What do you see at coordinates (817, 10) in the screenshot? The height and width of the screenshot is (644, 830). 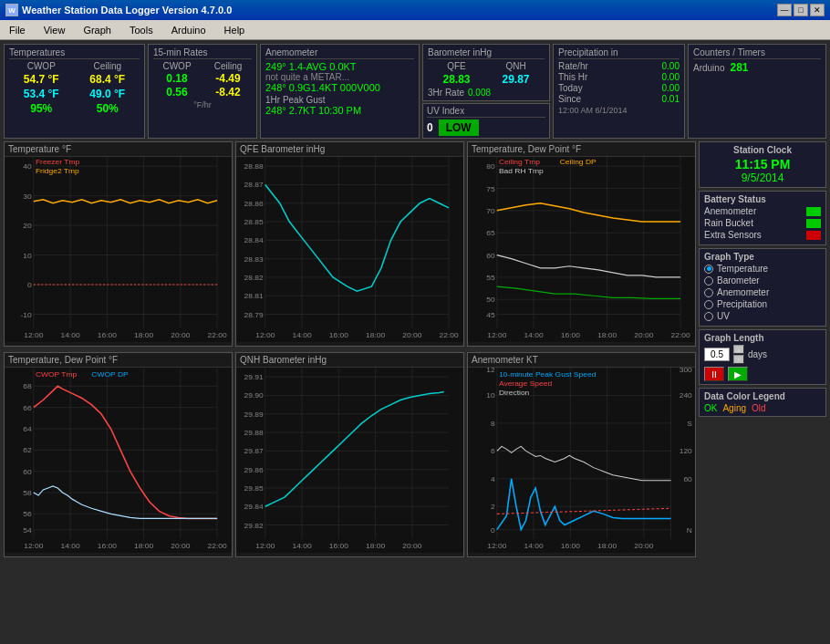 I see `close-button: ✕` at bounding box center [817, 10].